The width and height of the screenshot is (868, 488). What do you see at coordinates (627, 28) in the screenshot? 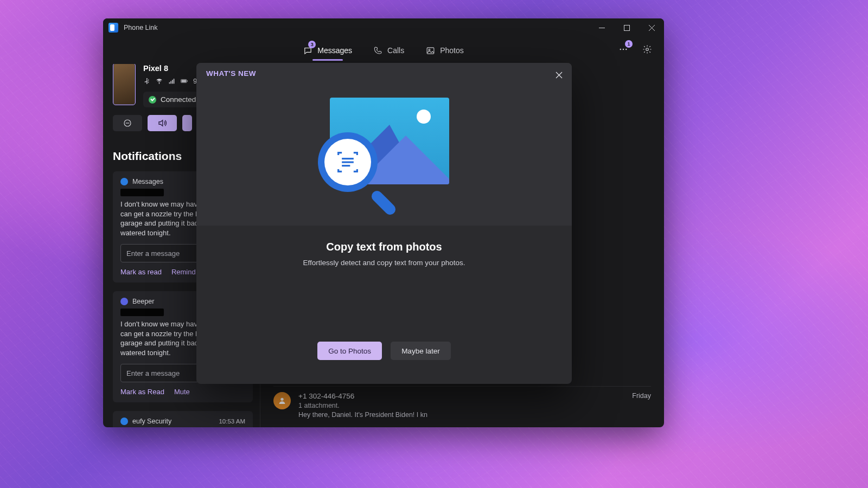
I see `maximize-button` at bounding box center [627, 28].